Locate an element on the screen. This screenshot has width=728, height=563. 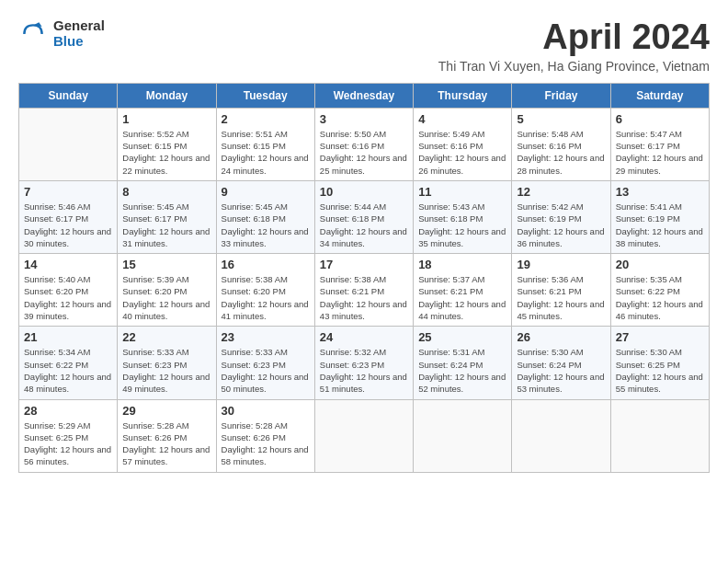
day-info: Sunrise: 5:35 AM Sunset: 6:22 PM Dayligh… is located at coordinates (660, 298).